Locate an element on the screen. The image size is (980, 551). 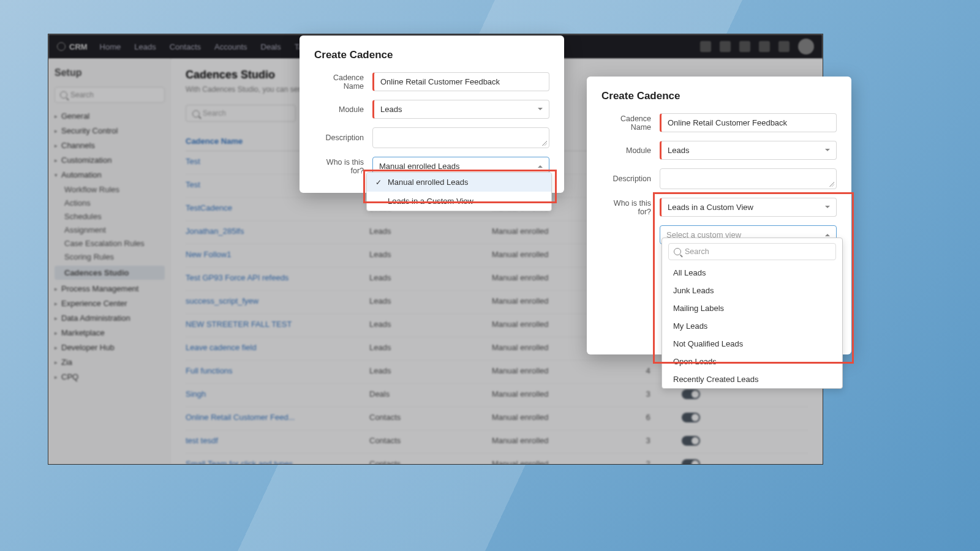
sidebar: Setup Search ▸General ▸Security Control … is located at coordinates (110, 261).